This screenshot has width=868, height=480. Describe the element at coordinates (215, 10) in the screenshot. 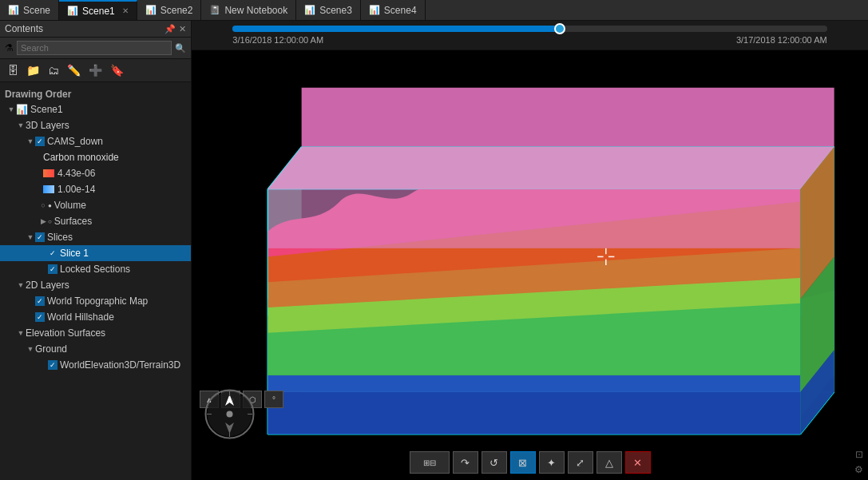

I see `notebook-tab-icon: 📓` at that location.